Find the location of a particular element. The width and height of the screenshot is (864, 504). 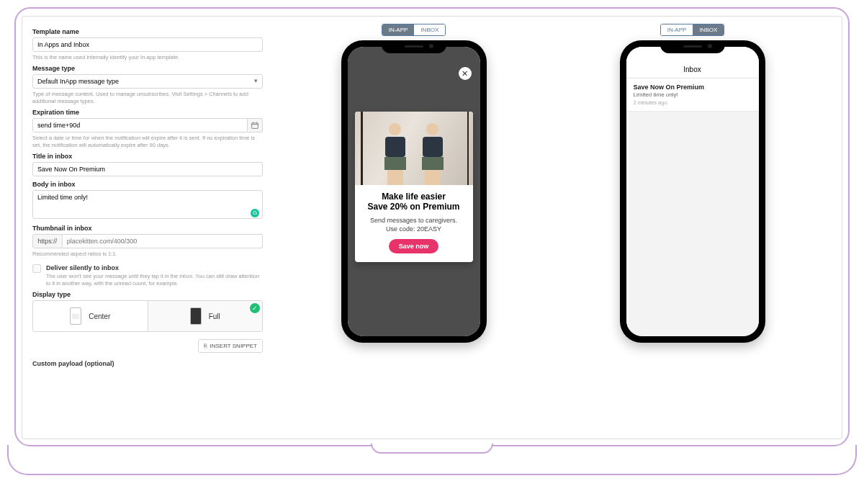

payload-label: Custom payload (optional) is located at coordinates (148, 364).